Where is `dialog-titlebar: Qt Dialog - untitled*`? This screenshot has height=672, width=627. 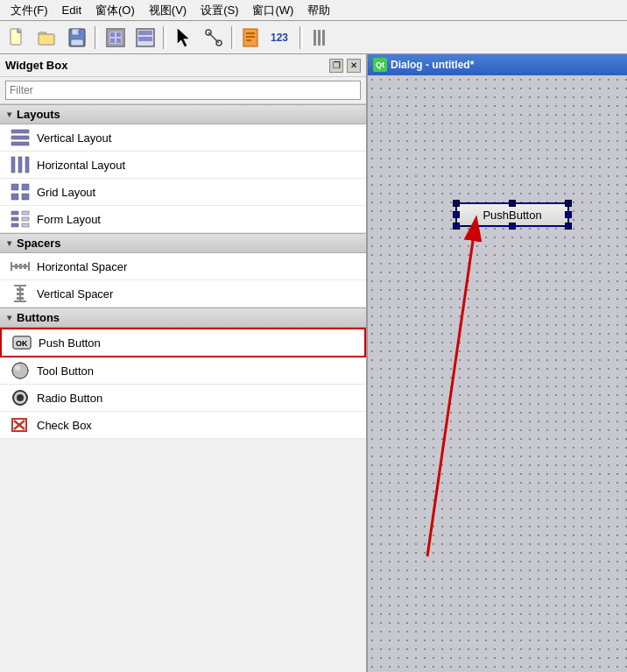
dialog-titlebar: Qt Dialog - untitled* is located at coordinates (497, 65).